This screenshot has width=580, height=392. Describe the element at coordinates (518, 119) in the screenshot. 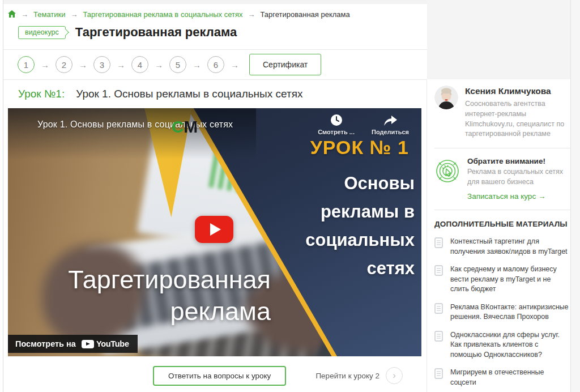

I see `author-bio: Сооснователь агентства интернет-рекламы …` at that location.